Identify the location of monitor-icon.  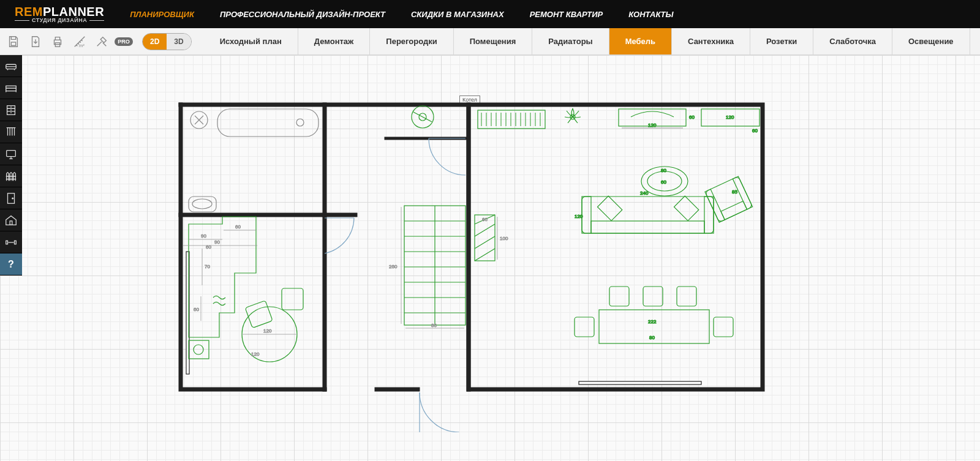
(11, 154).